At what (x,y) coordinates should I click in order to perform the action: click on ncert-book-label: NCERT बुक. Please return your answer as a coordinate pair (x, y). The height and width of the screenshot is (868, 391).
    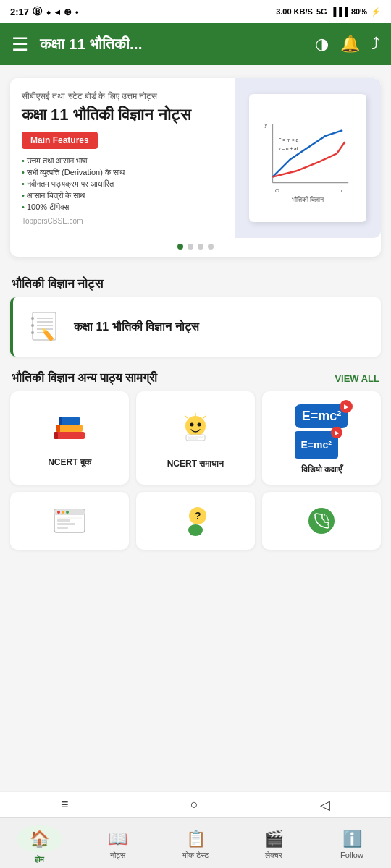
    Looking at the image, I should click on (70, 462).